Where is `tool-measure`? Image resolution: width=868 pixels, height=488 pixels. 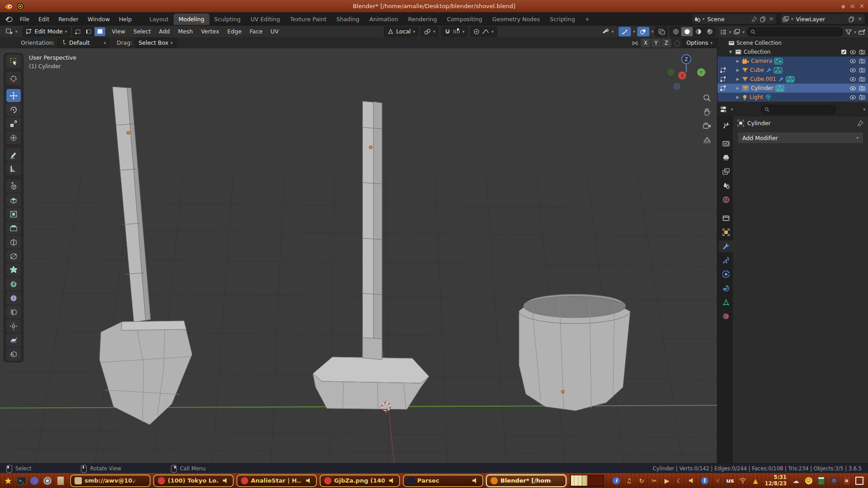
tool-measure is located at coordinates (14, 169).